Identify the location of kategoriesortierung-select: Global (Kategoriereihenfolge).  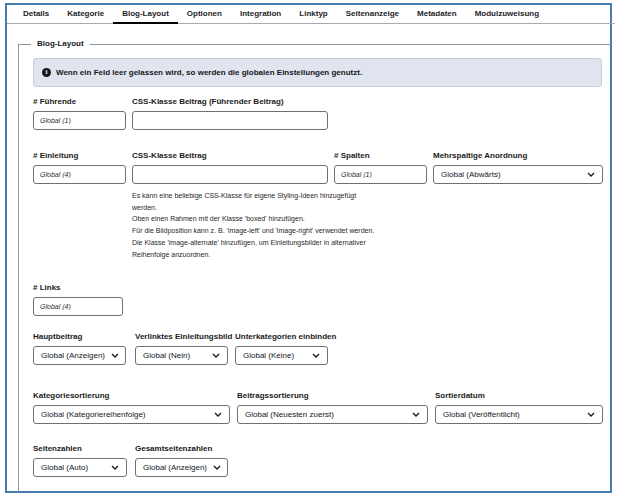
(132, 414).